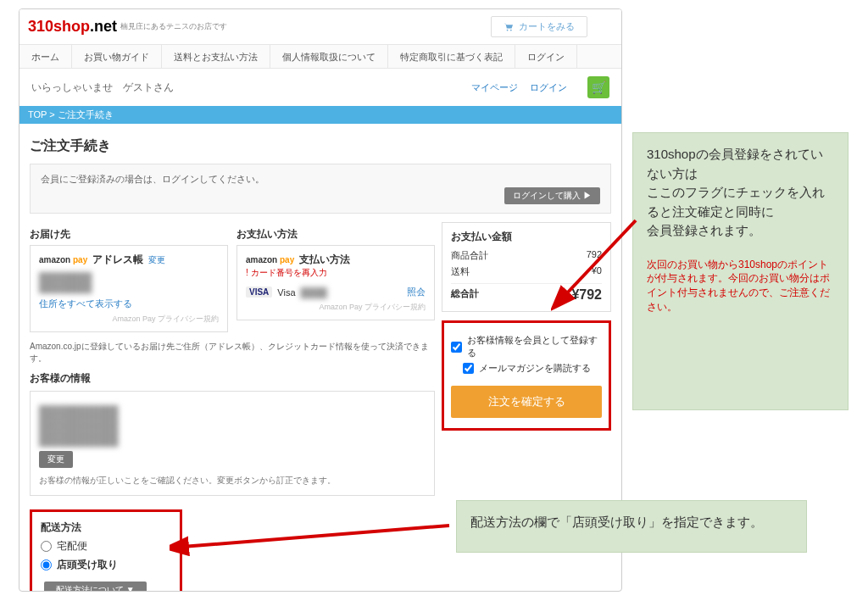  I want to click on register-as-member-label: お客様情報を会員として登録する, so click(534, 347).